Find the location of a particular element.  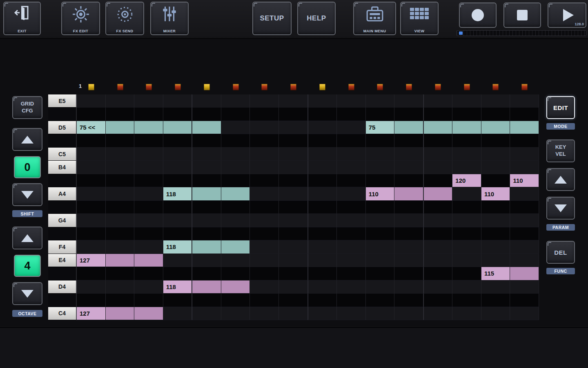

stop-button is located at coordinates (522, 15).